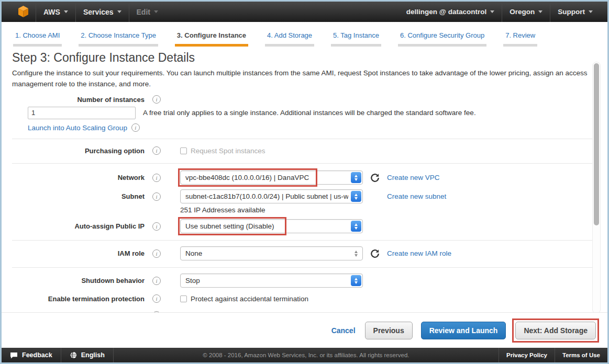  Describe the element at coordinates (79, 280) in the screenshot. I see `shutdown-behavior-label: Shutdown behavior` at that location.